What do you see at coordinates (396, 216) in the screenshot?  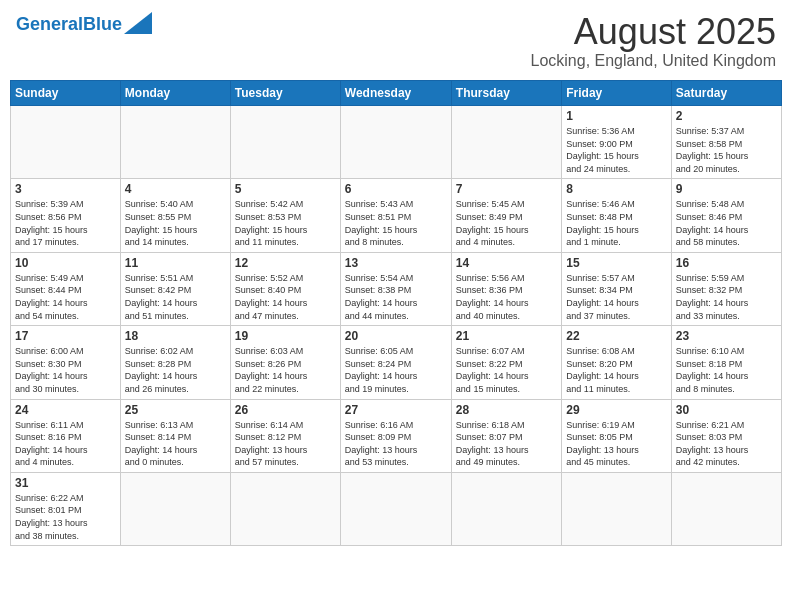 I see `calendar-week-row: 3Sunrise: 5:39 AM Sunset: 8:56 PM Daylig…` at bounding box center [396, 216].